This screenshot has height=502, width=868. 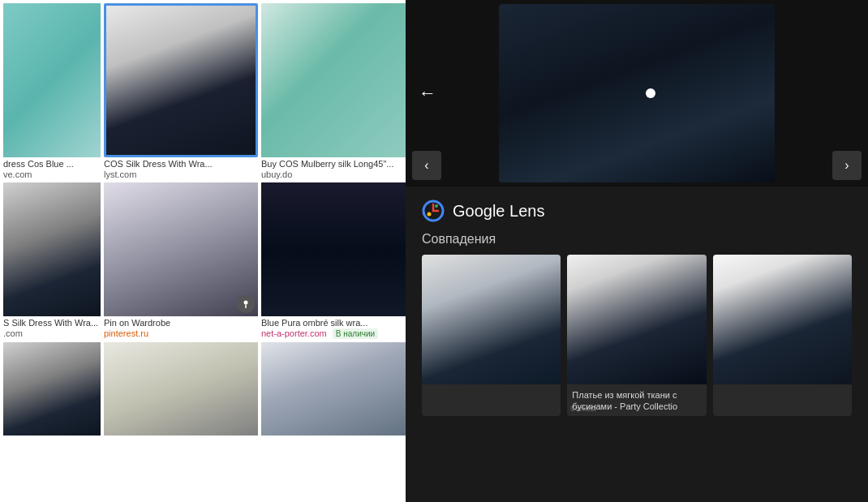 What do you see at coordinates (637, 208) in the screenshot?
I see `lens-header: Google Lens` at bounding box center [637, 208].